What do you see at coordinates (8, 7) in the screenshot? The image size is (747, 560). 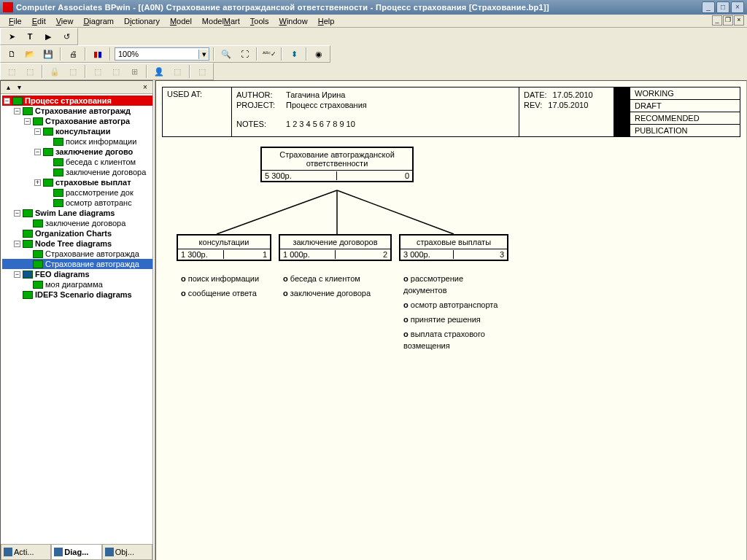 I see `app-icon` at bounding box center [8, 7].